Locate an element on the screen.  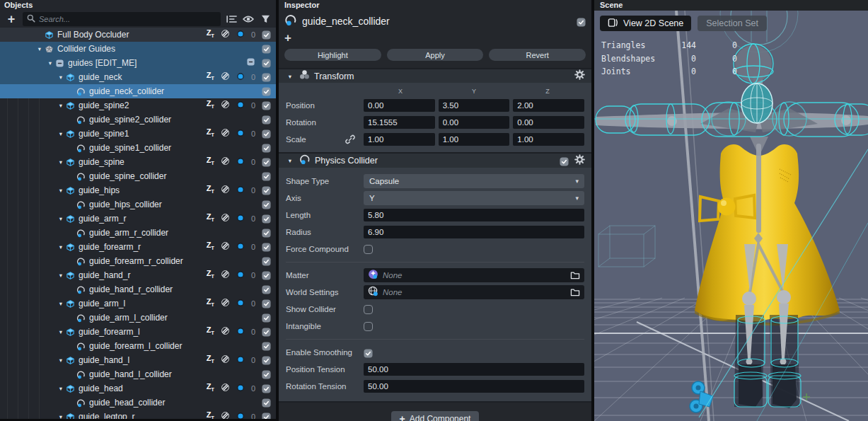
tree-item-guide-neck-collider: guide_neck_collider is located at coordinates (138, 91).